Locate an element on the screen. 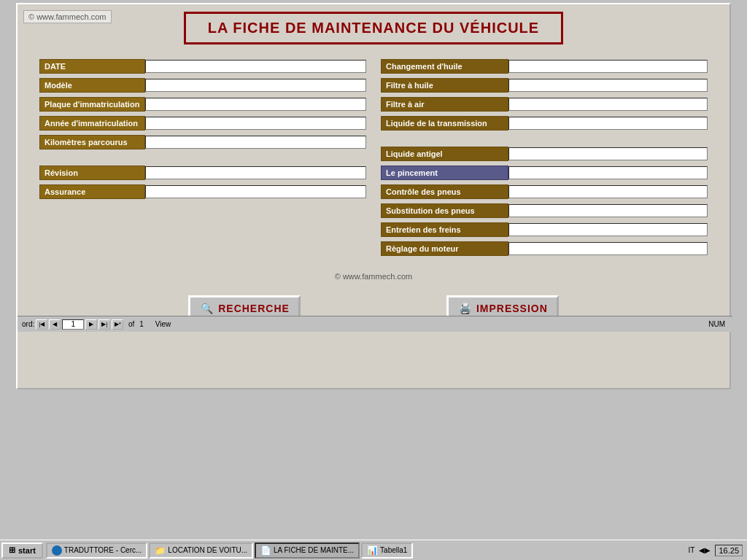  status-view: View is located at coordinates (163, 324).